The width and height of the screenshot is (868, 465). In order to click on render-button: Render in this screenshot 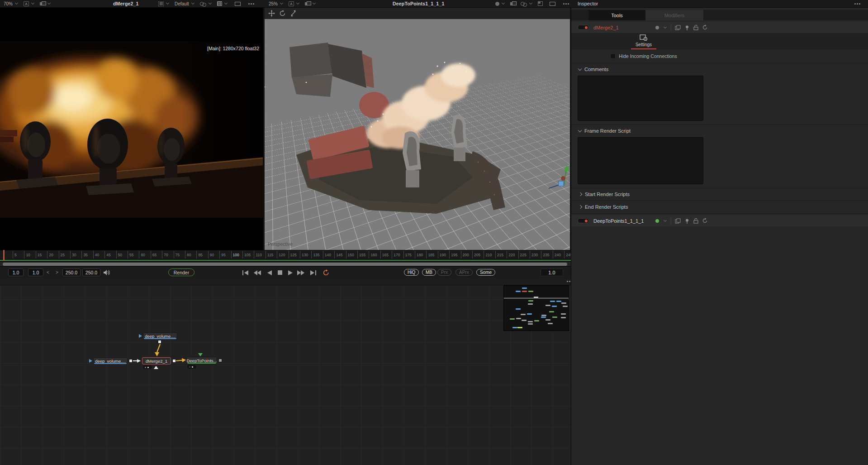, I will do `click(181, 273)`.